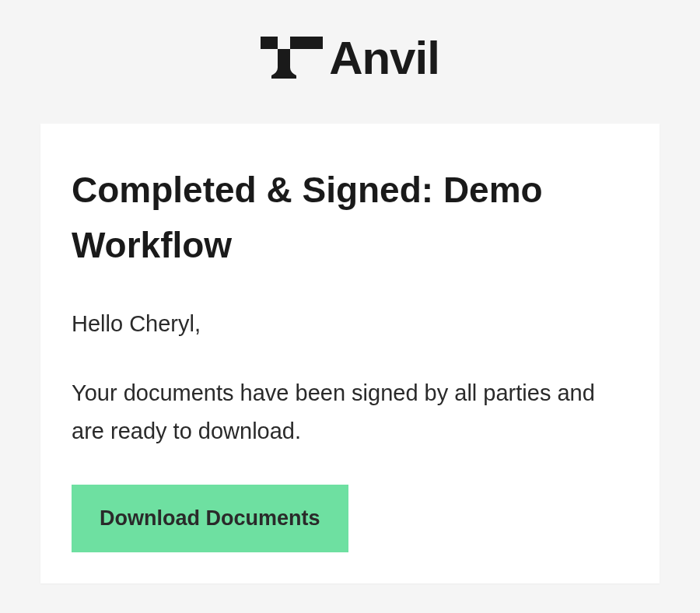  I want to click on download-documents-button: Download Documents, so click(210, 518).